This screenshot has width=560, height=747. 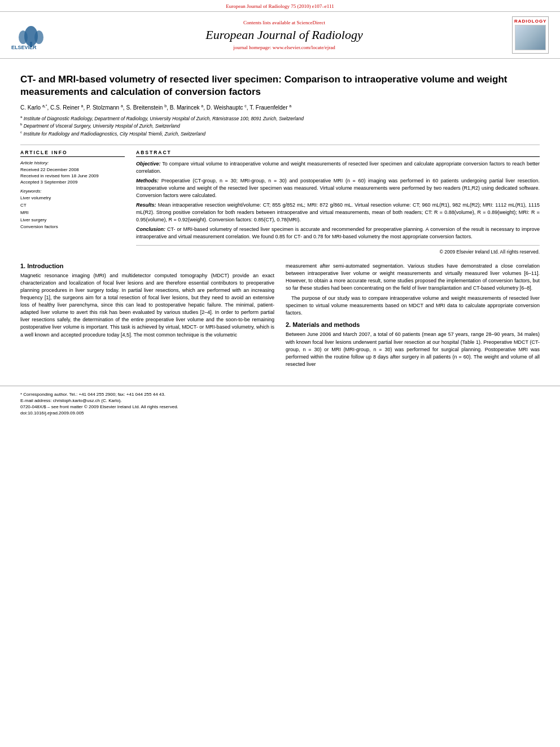 What do you see at coordinates (338, 233) in the screenshot?
I see `conclusion-text: CT- or MRI-based volumetry of resected l…` at bounding box center [338, 233].